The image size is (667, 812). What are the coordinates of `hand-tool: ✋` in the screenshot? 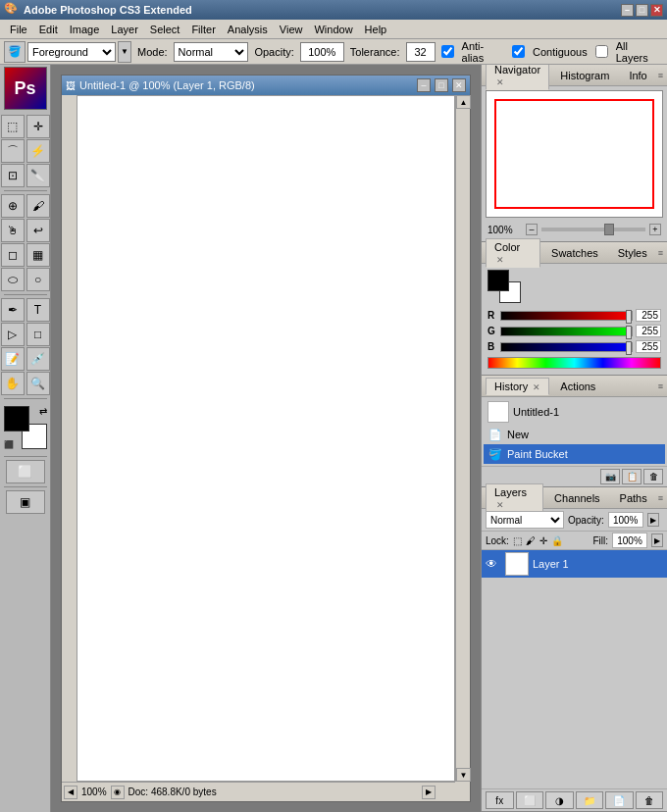 It's located at (13, 383).